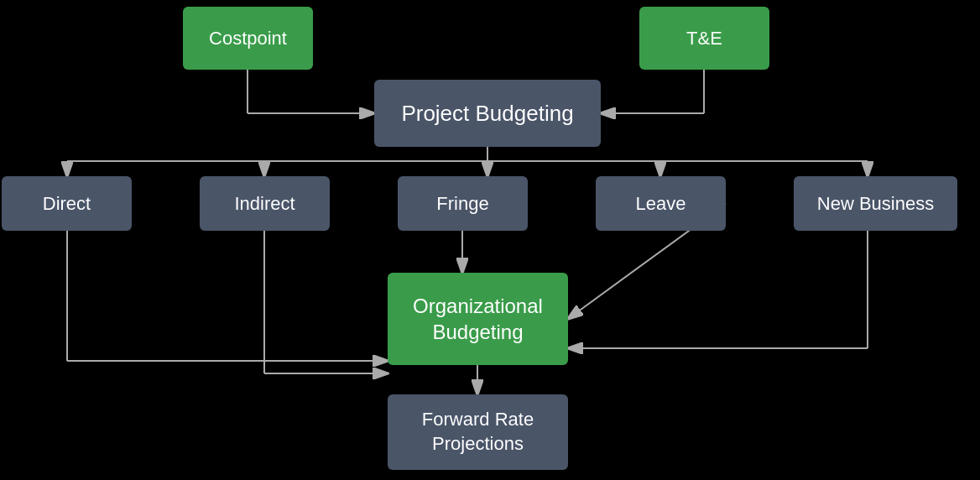 This screenshot has height=480, width=980. What do you see at coordinates (462, 204) in the screenshot?
I see `fringe-label: Fringe` at bounding box center [462, 204].